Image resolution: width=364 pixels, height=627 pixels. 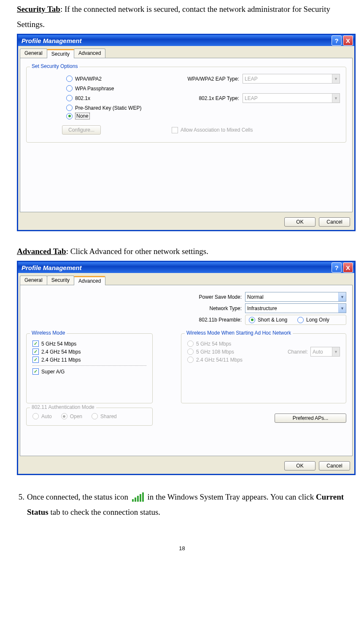 What do you see at coordinates (300, 320) in the screenshot?
I see `radio-long-only` at bounding box center [300, 320].